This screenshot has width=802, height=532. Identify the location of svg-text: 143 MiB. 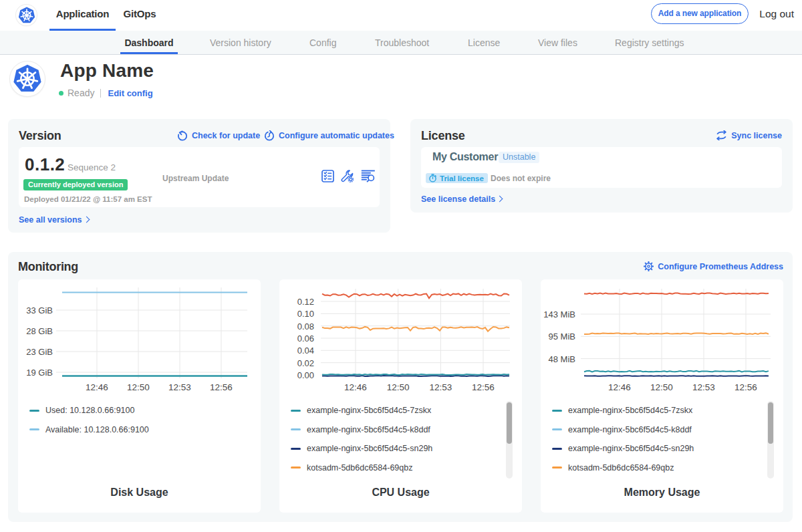
(559, 314).